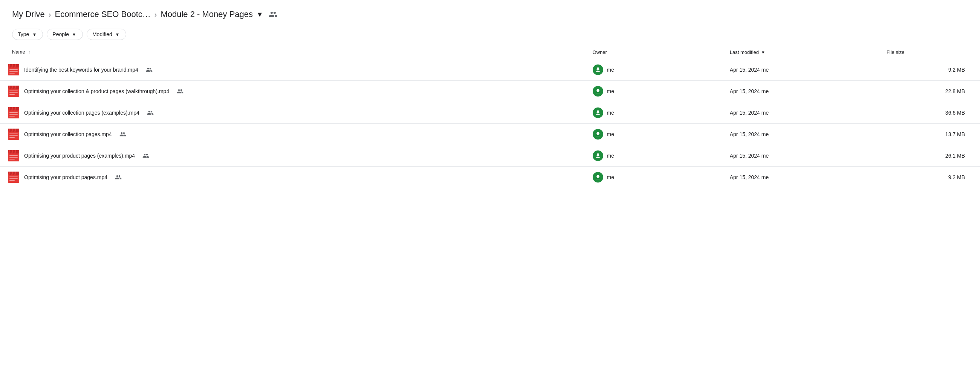 The height and width of the screenshot is (382, 980). What do you see at coordinates (207, 14) in the screenshot?
I see `breadcrumb-current-label: Module 2 - Money Pages` at bounding box center [207, 14].